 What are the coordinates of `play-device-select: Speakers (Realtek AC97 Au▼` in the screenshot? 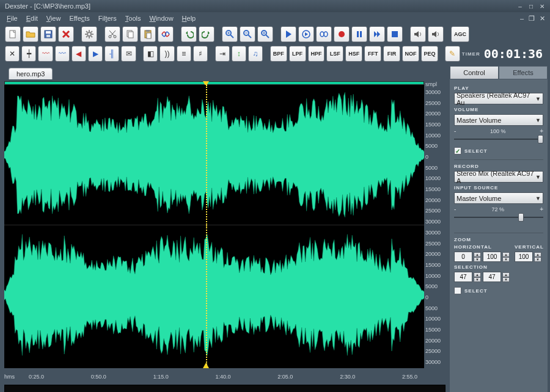 It's located at (499, 99).